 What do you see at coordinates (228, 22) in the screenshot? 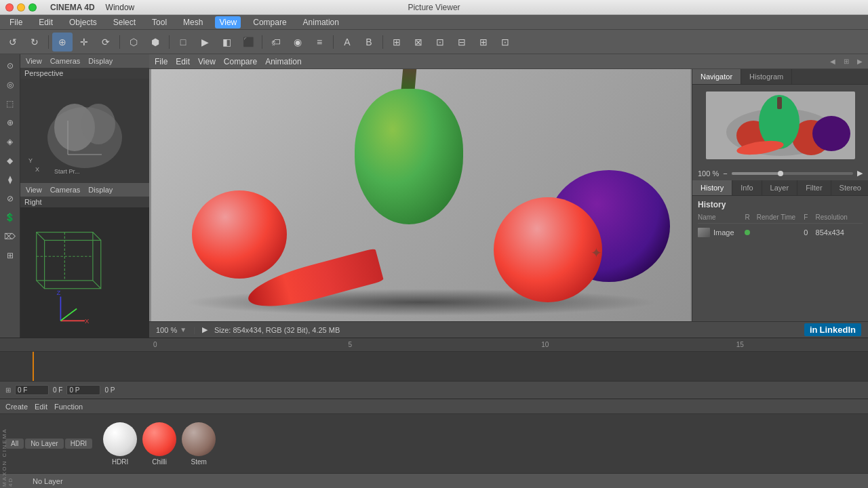
I see `menu-view: View` at bounding box center [228, 22].